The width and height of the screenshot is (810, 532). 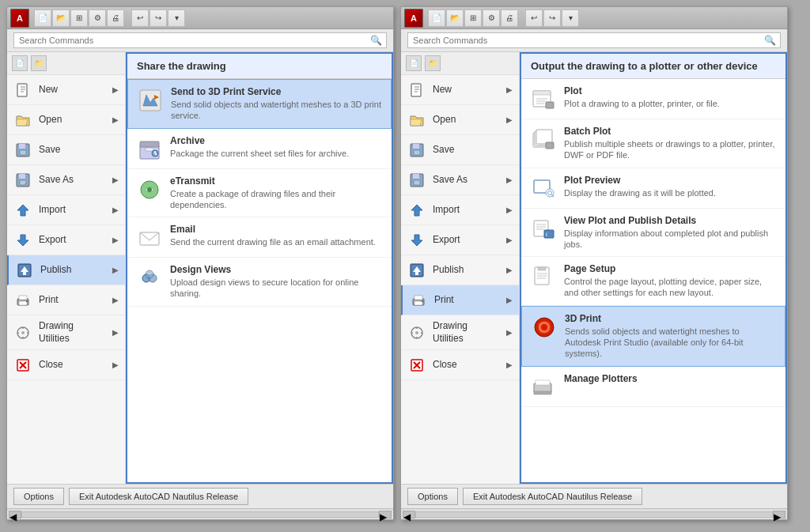 I want to click on right-sidebar-item-save: Save, so click(x=460, y=150).